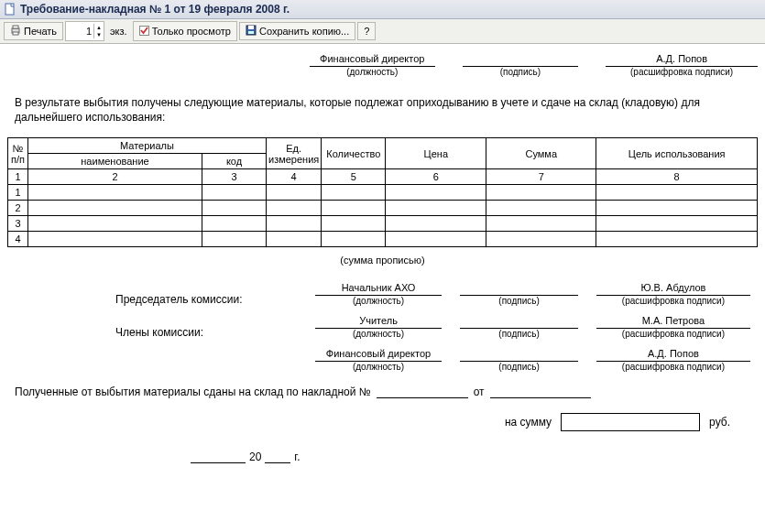 The height and width of the screenshot is (532, 765). What do you see at coordinates (720, 422) in the screenshot?
I see `rub-label: руб.` at bounding box center [720, 422].